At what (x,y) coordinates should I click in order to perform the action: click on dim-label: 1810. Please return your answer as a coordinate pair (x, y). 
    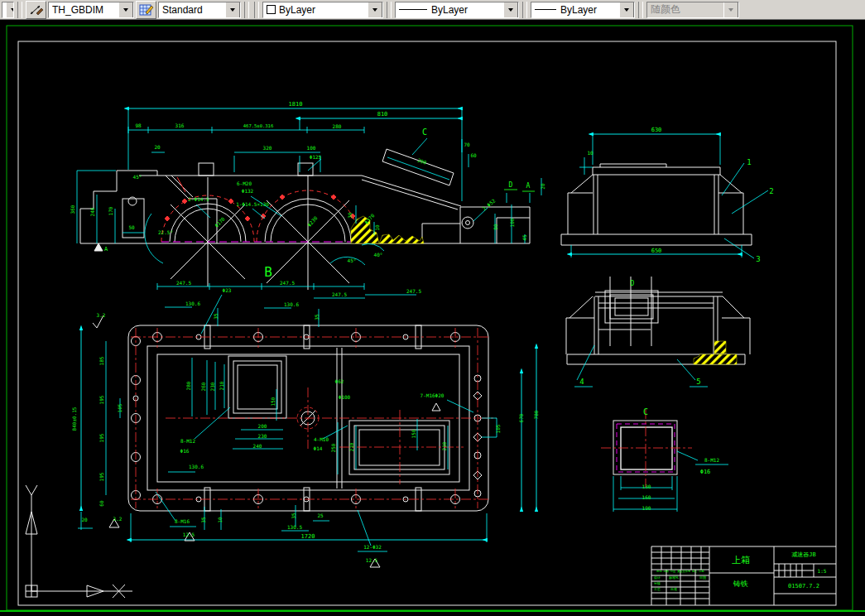
    Looking at the image, I should click on (296, 104).